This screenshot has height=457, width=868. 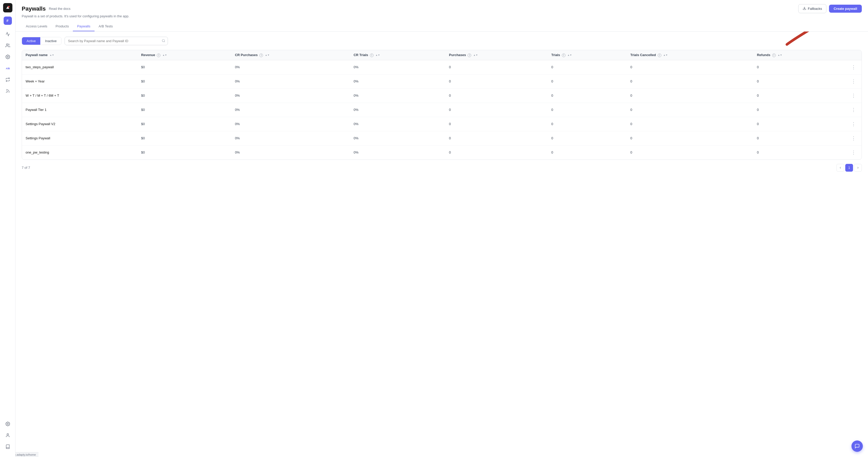 I want to click on sidebar-item-feed, so click(x=8, y=91).